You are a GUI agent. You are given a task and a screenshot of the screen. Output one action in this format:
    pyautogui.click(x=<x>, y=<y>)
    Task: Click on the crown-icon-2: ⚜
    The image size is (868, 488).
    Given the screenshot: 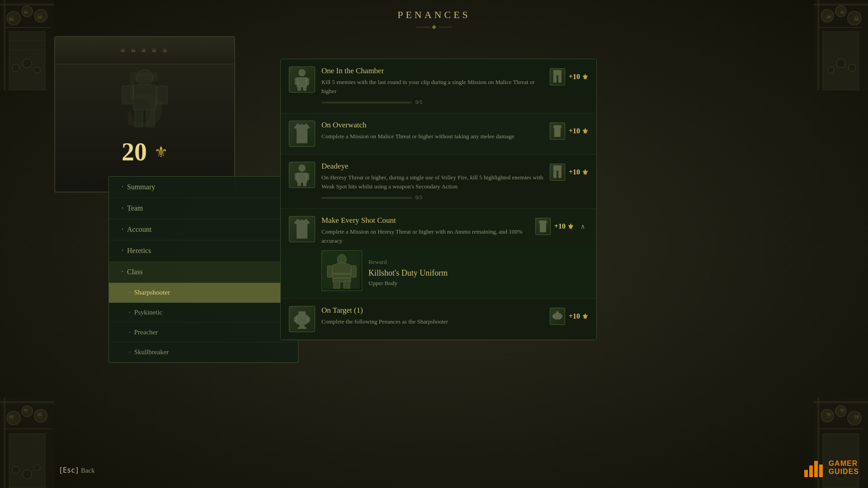 What is the action you would take?
    pyautogui.click(x=585, y=131)
    